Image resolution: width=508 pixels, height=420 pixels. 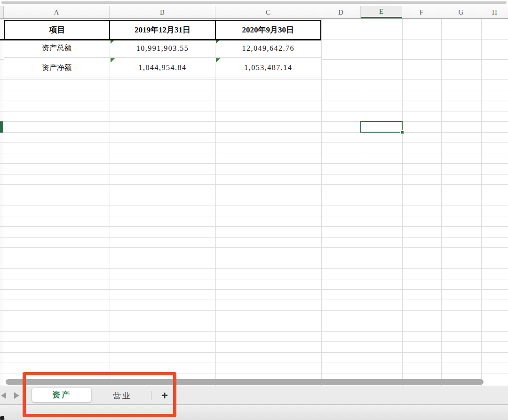 What do you see at coordinates (163, 30) in the screenshot?
I see `header-cell-date-2019: 2019年12月31日` at bounding box center [163, 30].